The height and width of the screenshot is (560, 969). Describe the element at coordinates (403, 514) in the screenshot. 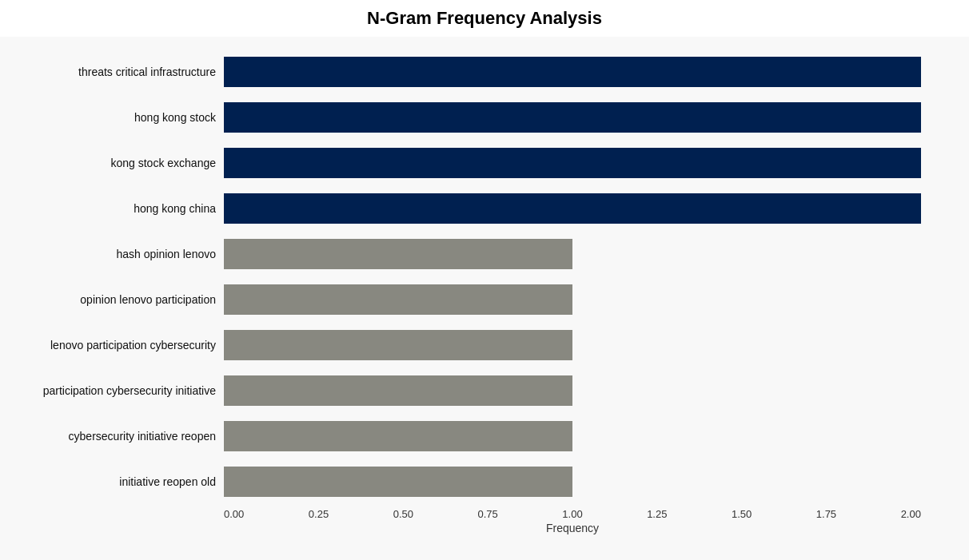

I see `x-tick: 0.50` at that location.